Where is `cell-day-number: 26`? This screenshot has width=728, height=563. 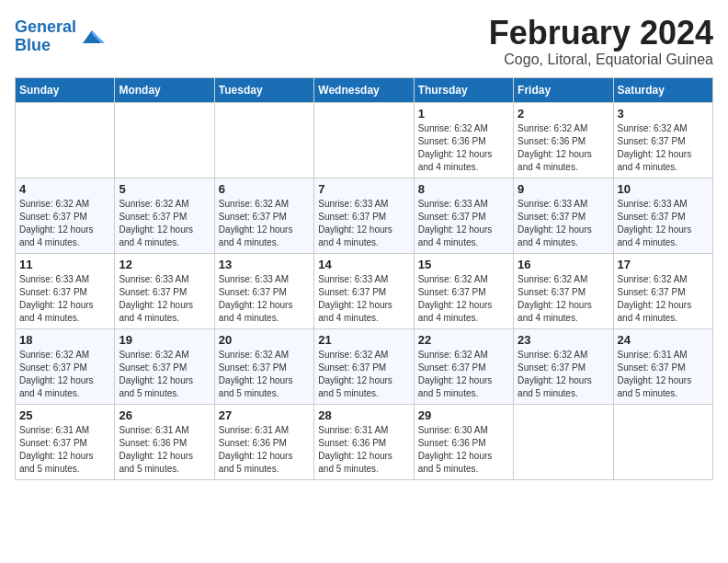
cell-day-number: 26 is located at coordinates (164, 416).